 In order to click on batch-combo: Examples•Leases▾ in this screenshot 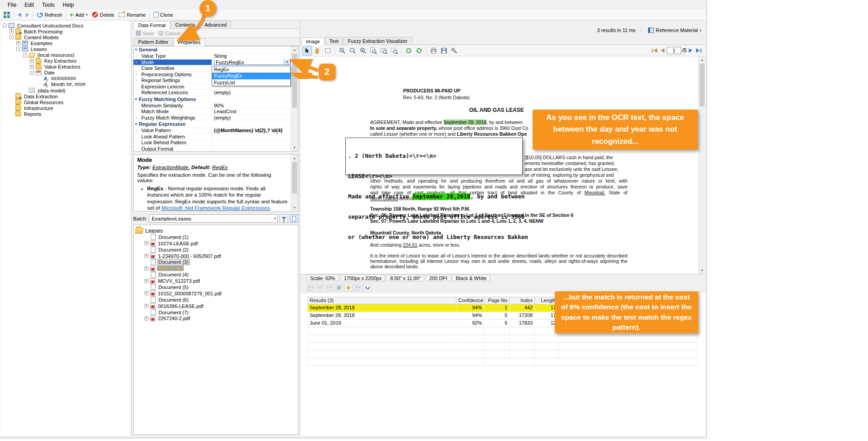, I will do `click(213, 218)`.